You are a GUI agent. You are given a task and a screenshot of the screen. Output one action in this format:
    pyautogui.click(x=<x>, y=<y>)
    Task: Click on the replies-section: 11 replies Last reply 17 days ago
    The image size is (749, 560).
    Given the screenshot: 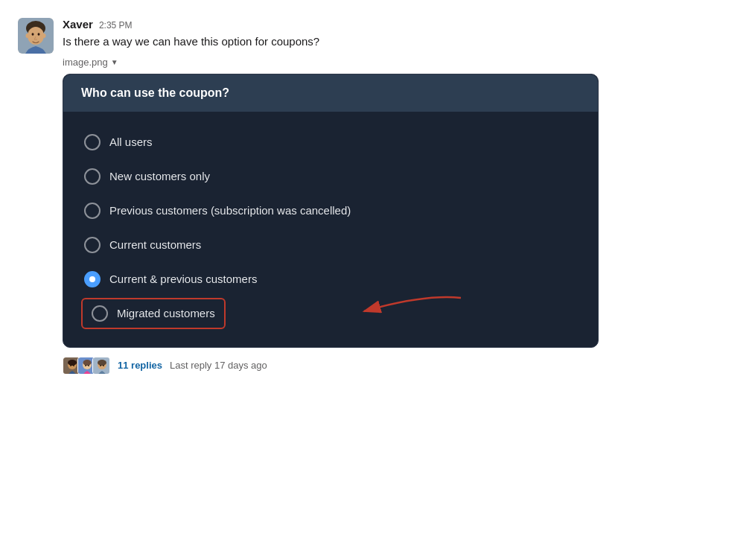 What is the action you would take?
    pyautogui.click(x=375, y=366)
    